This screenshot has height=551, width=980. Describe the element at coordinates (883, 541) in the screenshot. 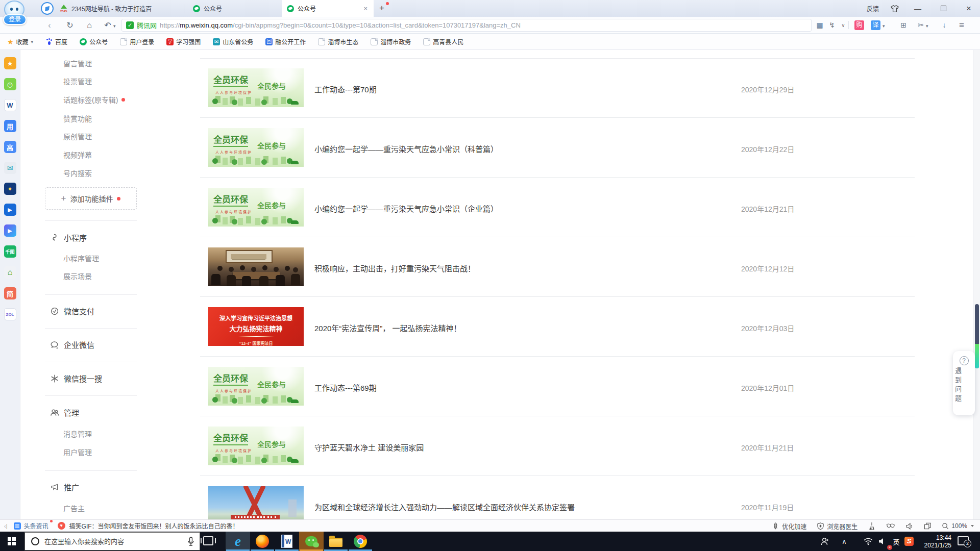

I see `volume-indicator: ×` at that location.